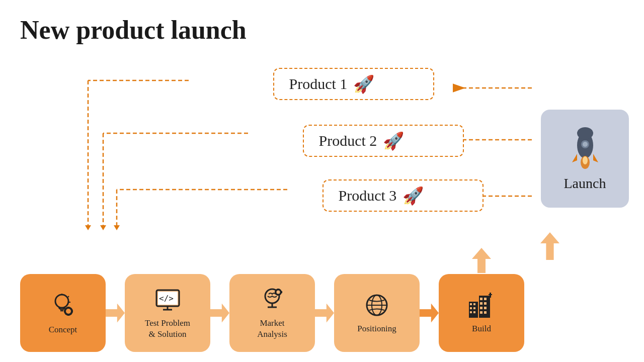 The width and height of the screenshot is (644, 362). Describe the element at coordinates (393, 141) in the screenshot. I see `product-2-rocket: 🚀` at that location.